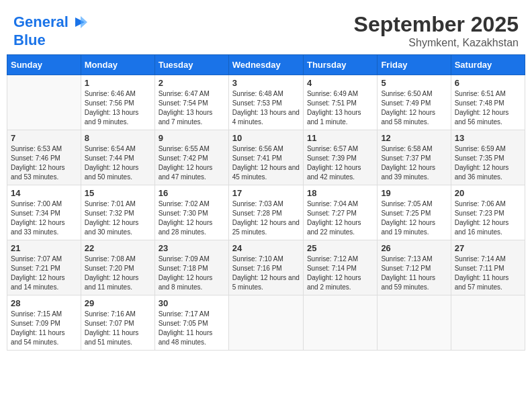 The image size is (532, 411). Describe the element at coordinates (266, 213) in the screenshot. I see `calendar-week-row: 14Sunrise: 7:00 AMSunset: 7:34 PMDayligh…` at that location.